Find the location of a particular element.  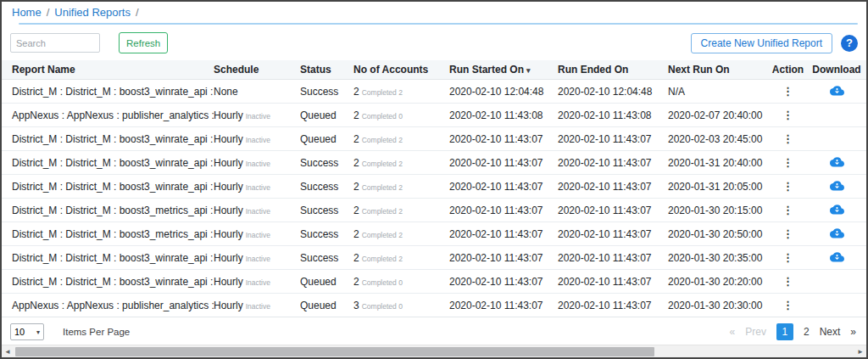

next-run-cell: N/A is located at coordinates (719, 92).